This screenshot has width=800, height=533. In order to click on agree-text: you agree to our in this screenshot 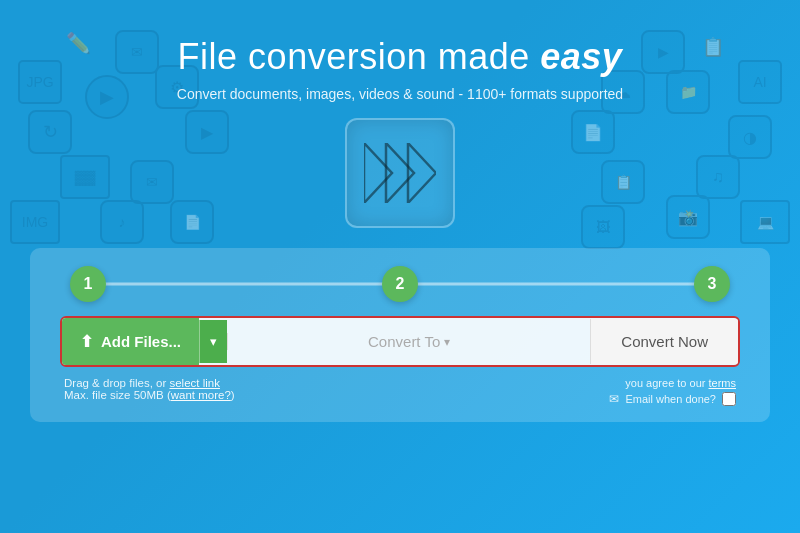, I will do `click(666, 383)`.